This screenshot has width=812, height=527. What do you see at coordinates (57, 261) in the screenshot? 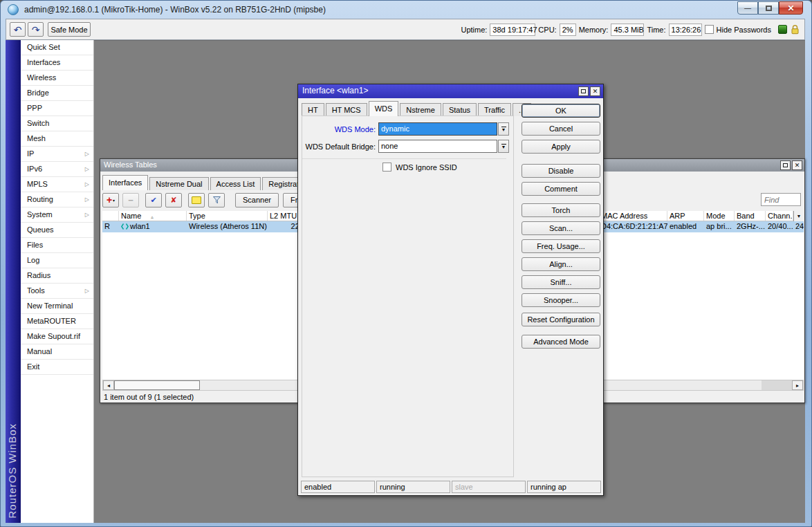
I see `sidebar-item-log: Log` at bounding box center [57, 261].